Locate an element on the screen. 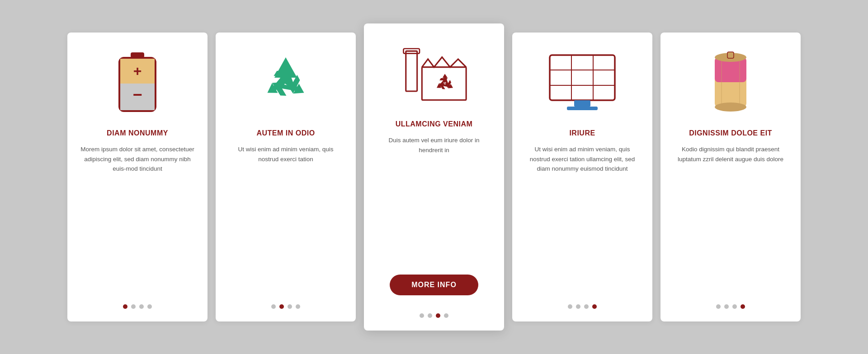 This screenshot has height=354, width=868. card-recycle-dots is located at coordinates (286, 307).